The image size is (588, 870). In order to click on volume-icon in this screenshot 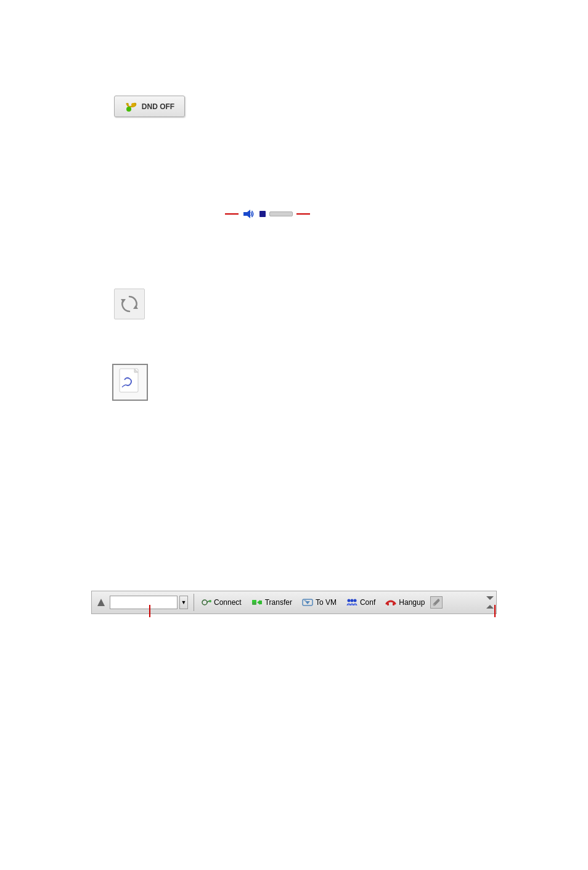, I will do `click(249, 214)`.